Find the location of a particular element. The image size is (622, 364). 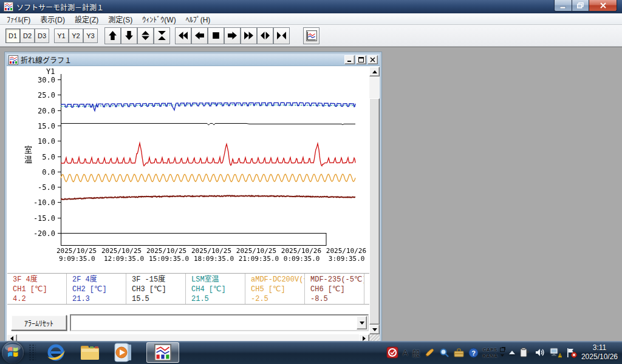

network-warning-icon is located at coordinates (556, 353).